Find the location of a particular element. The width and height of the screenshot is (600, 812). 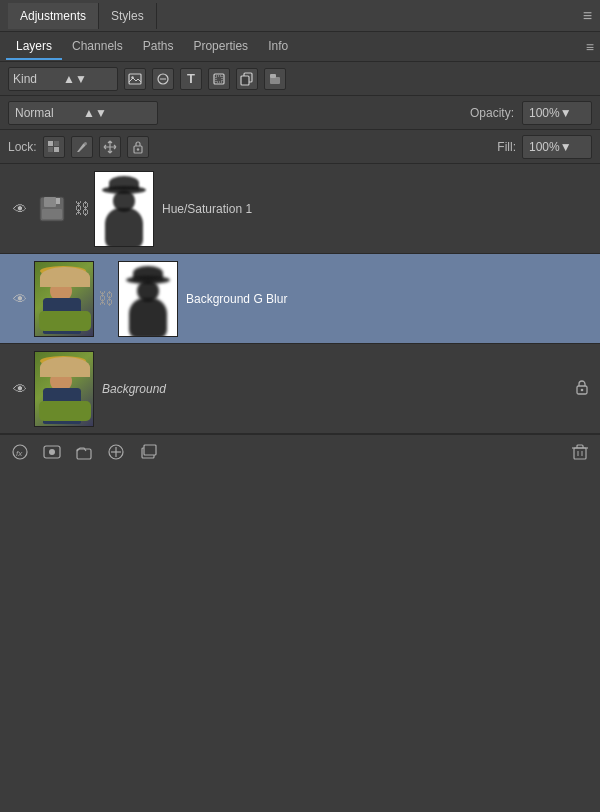

svg-text: fx is located at coordinates (20, 454).